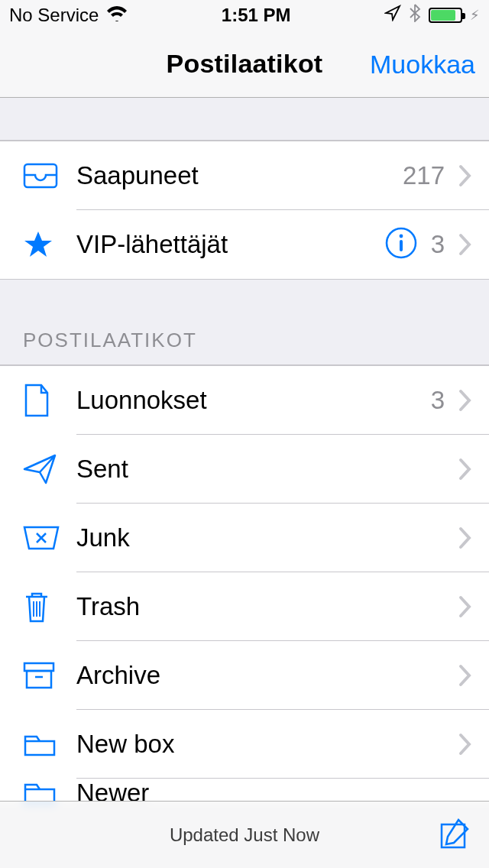 The height and width of the screenshot is (868, 489). I want to click on mailbox-label: Trash, so click(267, 607).